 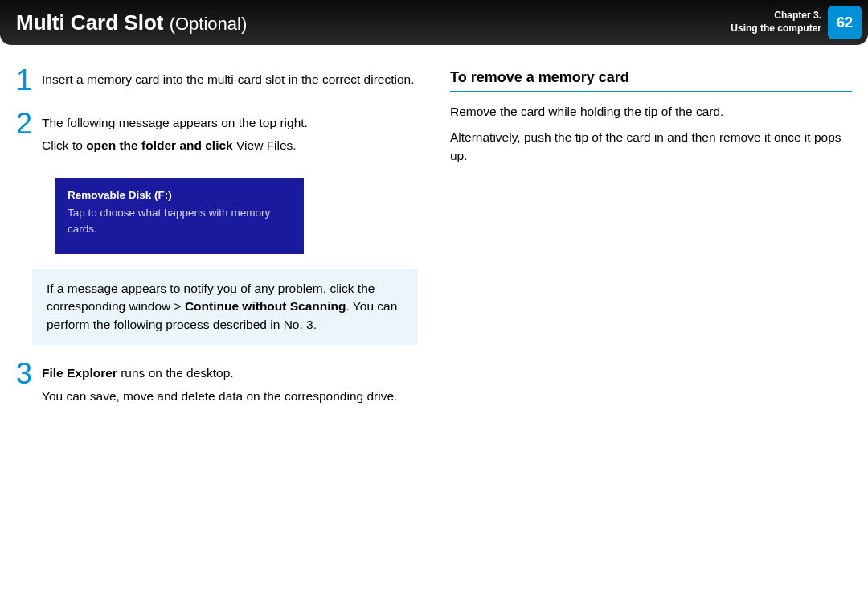 What do you see at coordinates (209, 24) in the screenshot?
I see `title-optional: (Optional)` at bounding box center [209, 24].